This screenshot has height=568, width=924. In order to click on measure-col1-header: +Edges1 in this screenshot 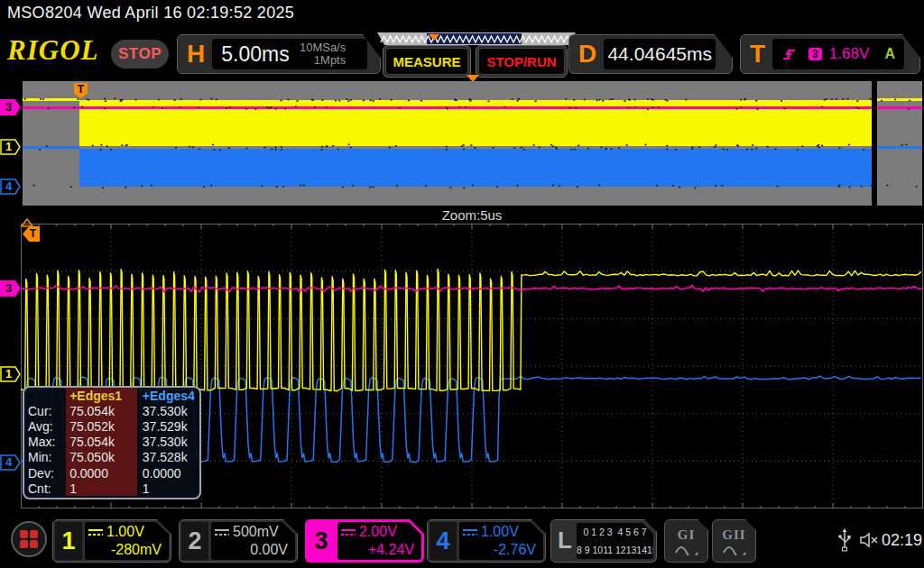, I will do `click(101, 395)`.